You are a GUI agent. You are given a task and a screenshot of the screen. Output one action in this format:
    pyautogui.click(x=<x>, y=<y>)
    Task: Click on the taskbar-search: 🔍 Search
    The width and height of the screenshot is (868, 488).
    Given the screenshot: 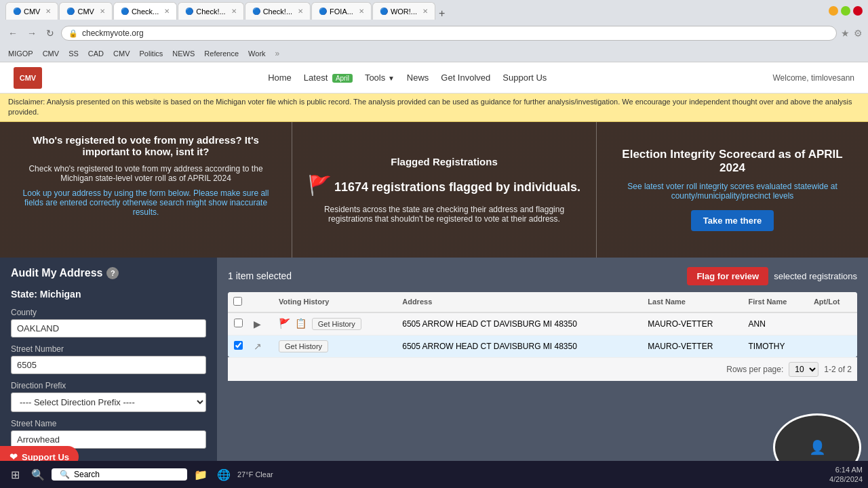 What is the action you would take?
    pyautogui.click(x=119, y=474)
    